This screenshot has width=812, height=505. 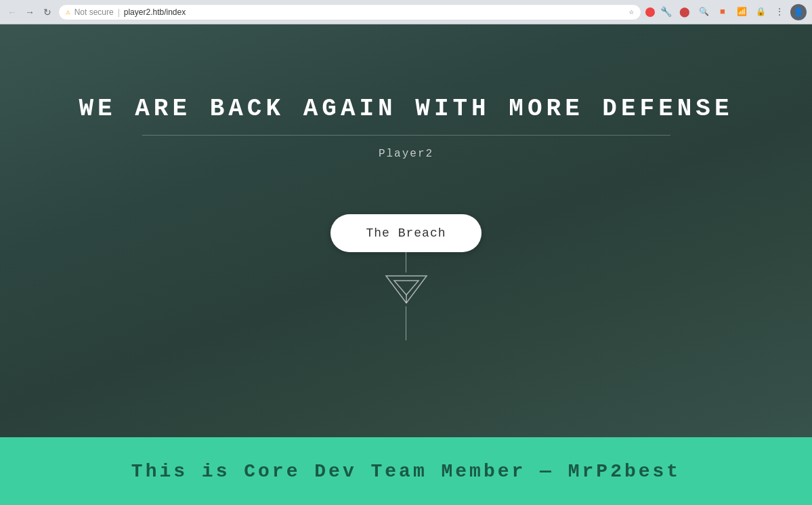 I want to click on ext-icon-6: 📶, so click(x=742, y=12).